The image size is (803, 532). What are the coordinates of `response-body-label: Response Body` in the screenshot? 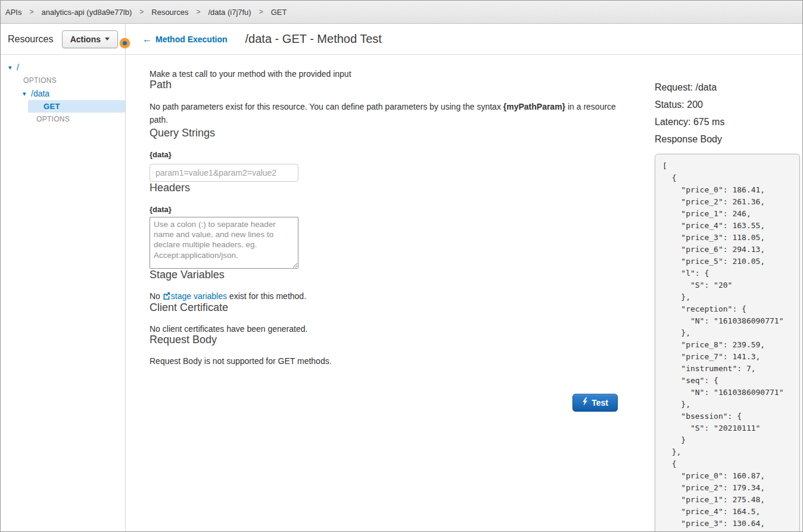 It's located at (729, 139).